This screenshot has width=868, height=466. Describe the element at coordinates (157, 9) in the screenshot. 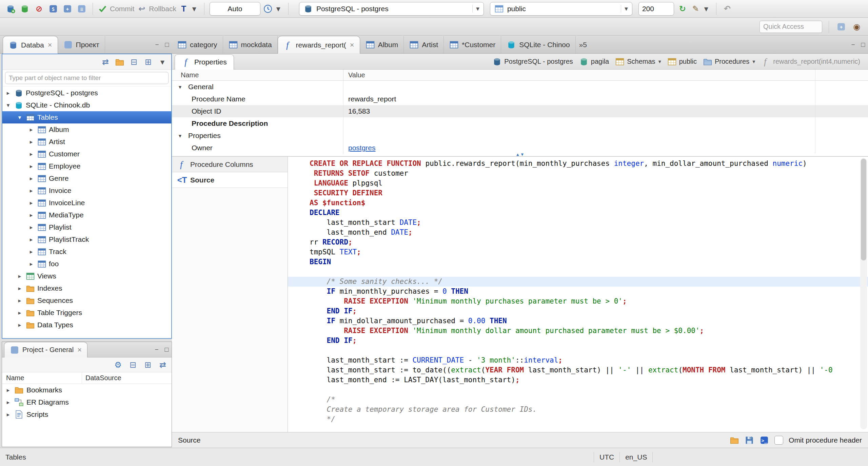

I see `rollback-button: ↩ Rollback` at that location.